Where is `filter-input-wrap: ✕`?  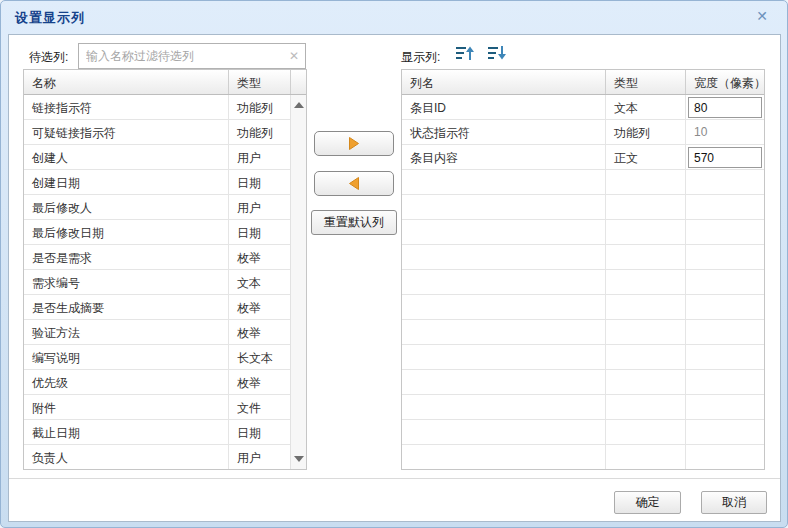 filter-input-wrap: ✕ is located at coordinates (192, 56).